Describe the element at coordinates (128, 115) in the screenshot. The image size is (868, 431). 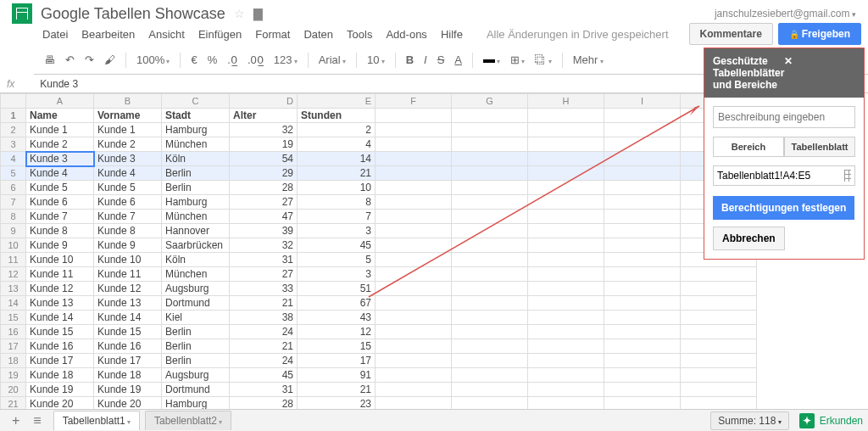
I see `cell: Vorname` at that location.